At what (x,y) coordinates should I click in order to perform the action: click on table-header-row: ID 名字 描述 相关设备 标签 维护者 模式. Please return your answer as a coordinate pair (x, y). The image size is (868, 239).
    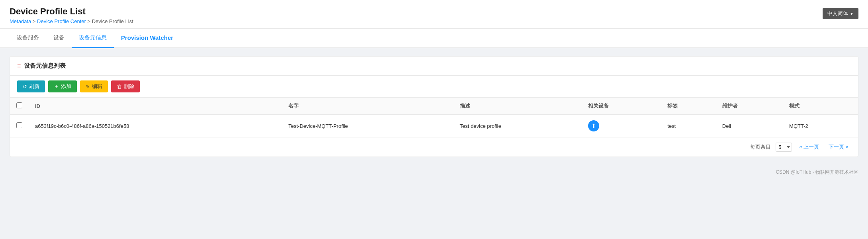
    Looking at the image, I should click on (434, 106).